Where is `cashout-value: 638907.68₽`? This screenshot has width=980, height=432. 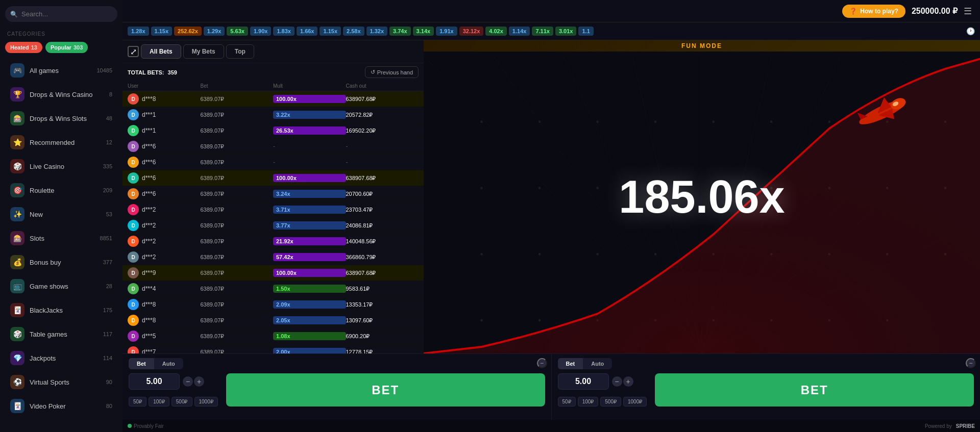 cashout-value: 638907.68₽ is located at coordinates (383, 273).